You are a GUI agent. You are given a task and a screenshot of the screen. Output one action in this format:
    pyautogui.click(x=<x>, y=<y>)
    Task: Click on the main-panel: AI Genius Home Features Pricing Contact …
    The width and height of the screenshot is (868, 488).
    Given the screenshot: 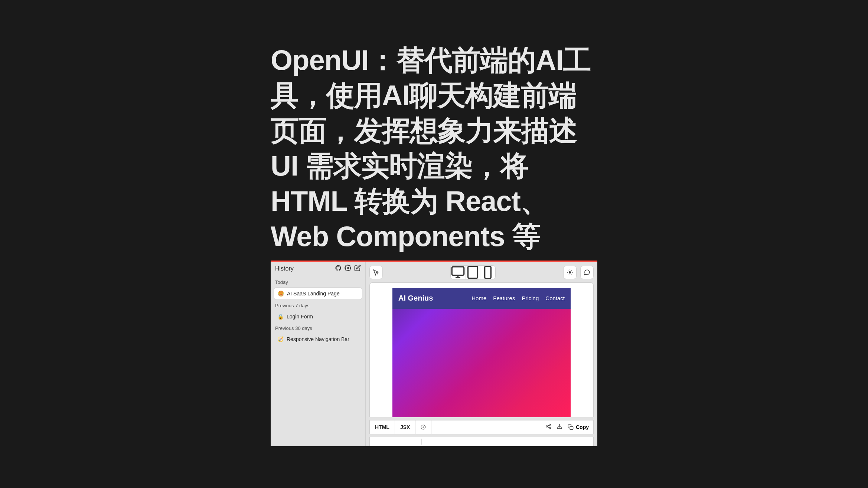 What is the action you would take?
    pyautogui.click(x=482, y=354)
    